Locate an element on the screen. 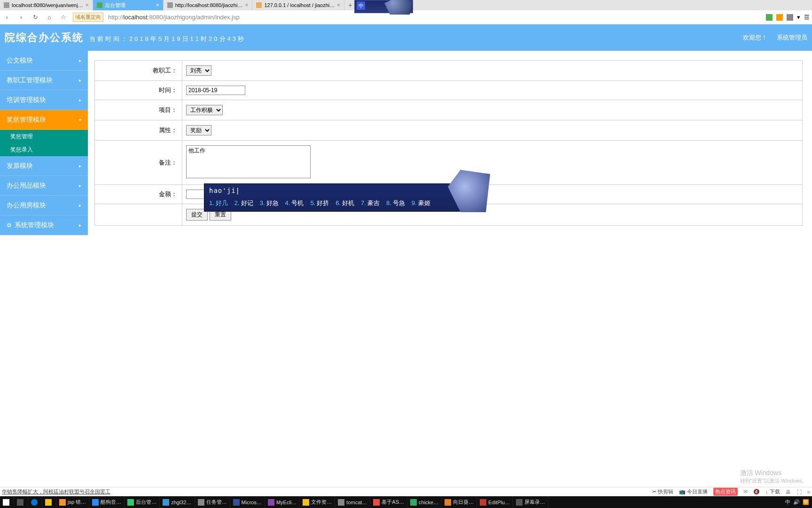 This screenshot has width=812, height=508. time-input is located at coordinates (216, 90).